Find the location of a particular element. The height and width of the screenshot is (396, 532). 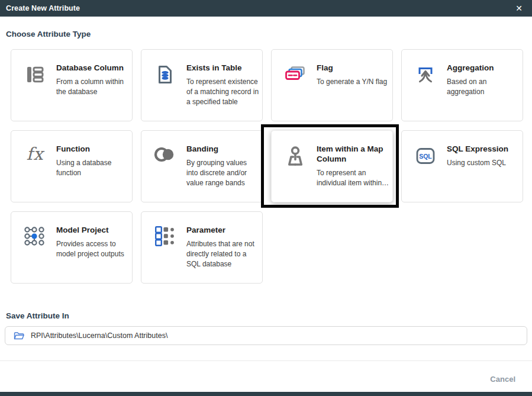

folder-icon is located at coordinates (19, 336).